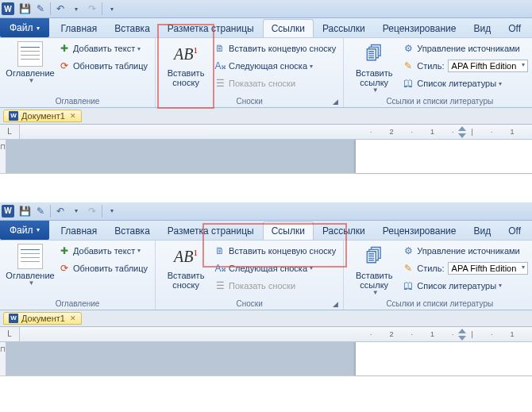  I want to click on show-notes-label: Показать сноски, so click(262, 286).